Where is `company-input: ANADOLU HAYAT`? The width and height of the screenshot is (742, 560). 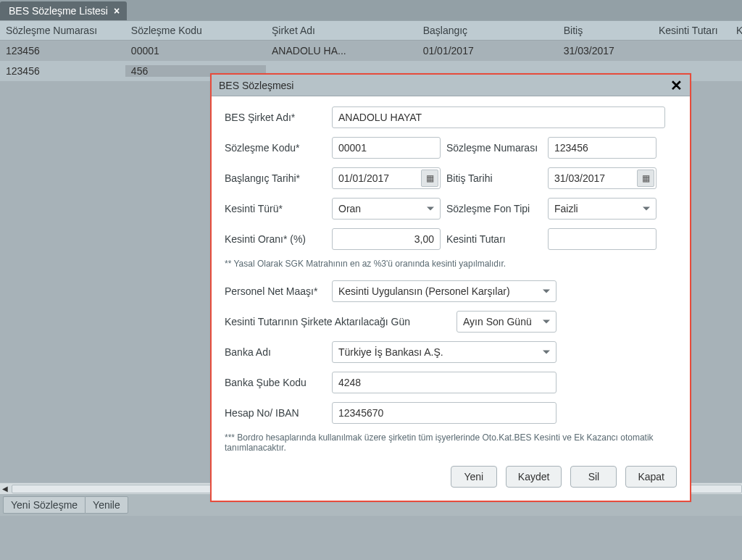 company-input: ANADOLU HAYAT is located at coordinates (499, 117).